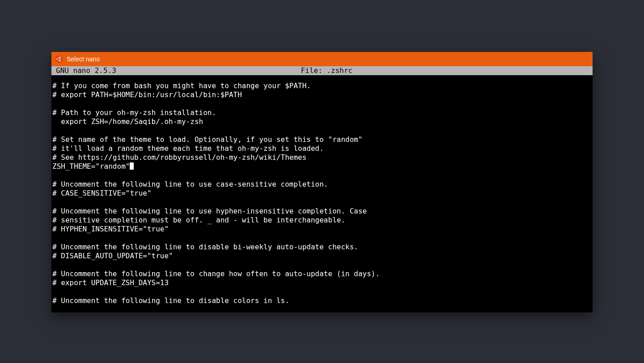 The width and height of the screenshot is (644, 363). What do you see at coordinates (322, 184) in the screenshot?
I see `editor-line: # Uncomment the following line to use ca…` at bounding box center [322, 184].